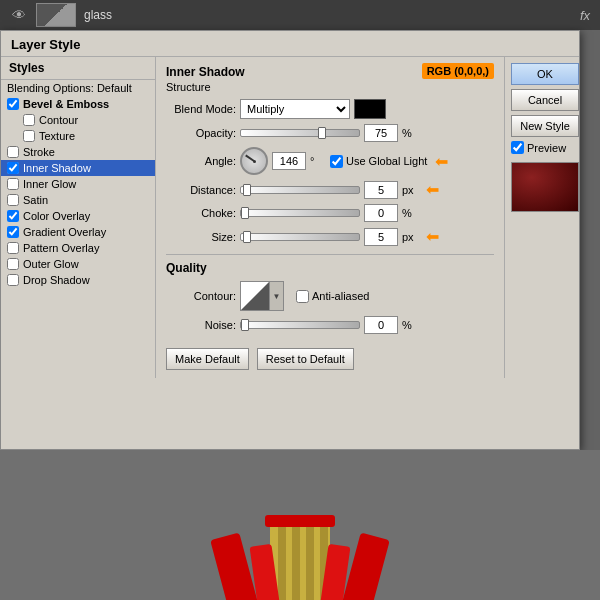 The image size is (600, 600). Describe the element at coordinates (201, 133) in the screenshot. I see `opacity-label: Opacity:` at that location.